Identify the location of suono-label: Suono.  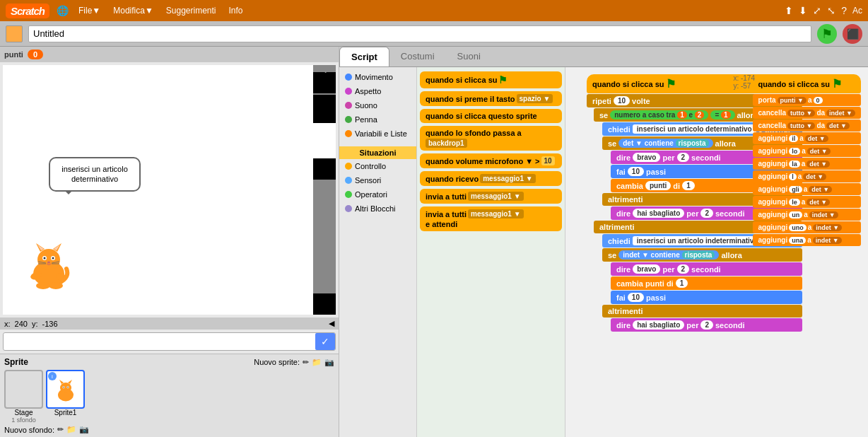
(366, 105).